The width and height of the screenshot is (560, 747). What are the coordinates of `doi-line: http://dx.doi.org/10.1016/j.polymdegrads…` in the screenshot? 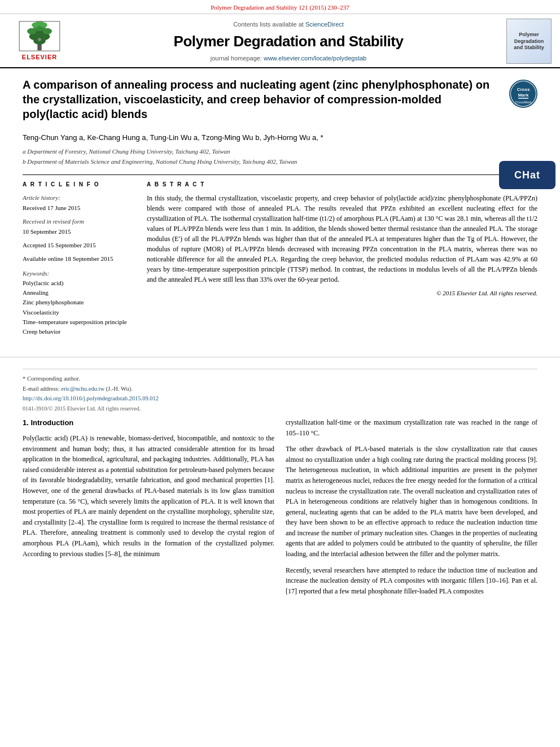 It's located at (280, 399).